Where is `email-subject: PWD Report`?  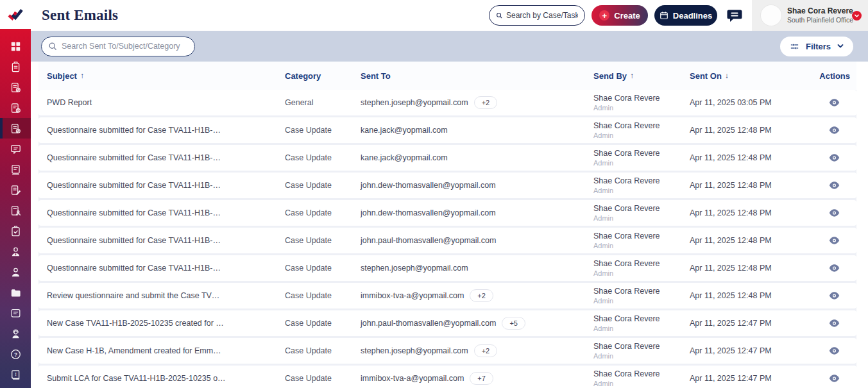 email-subject: PWD Report is located at coordinates (166, 103).